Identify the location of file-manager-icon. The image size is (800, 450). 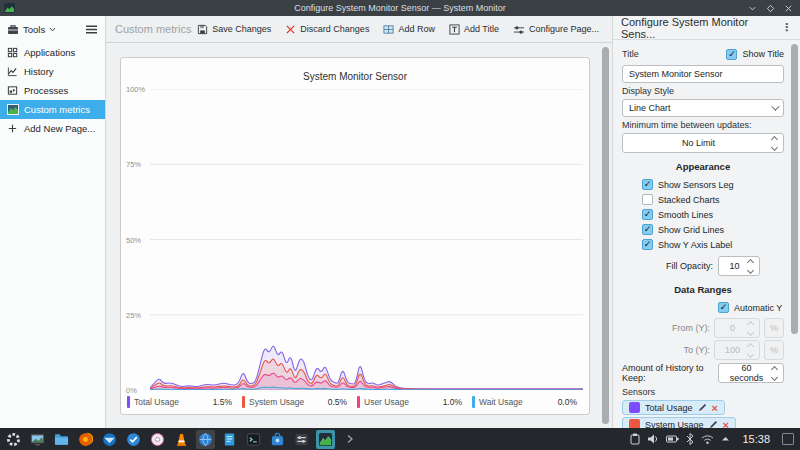
(62, 440).